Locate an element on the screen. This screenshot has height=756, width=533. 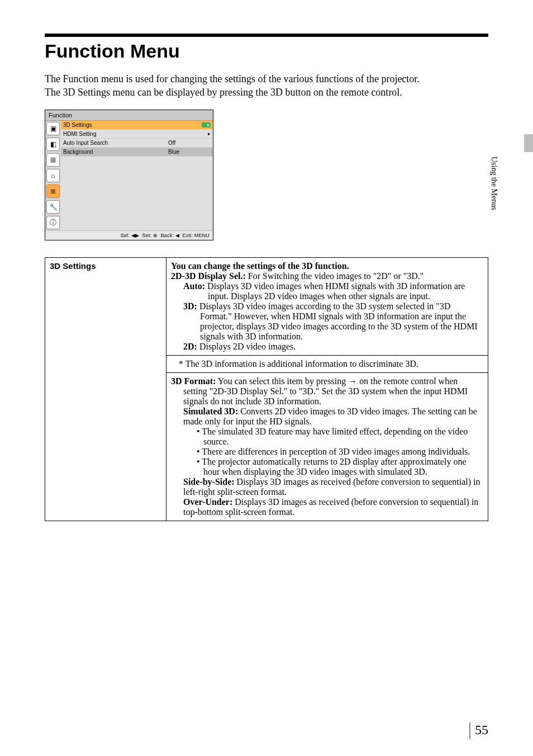
ou-option: Over-Under: Displays 3D images as receiv… is located at coordinates (333, 507).